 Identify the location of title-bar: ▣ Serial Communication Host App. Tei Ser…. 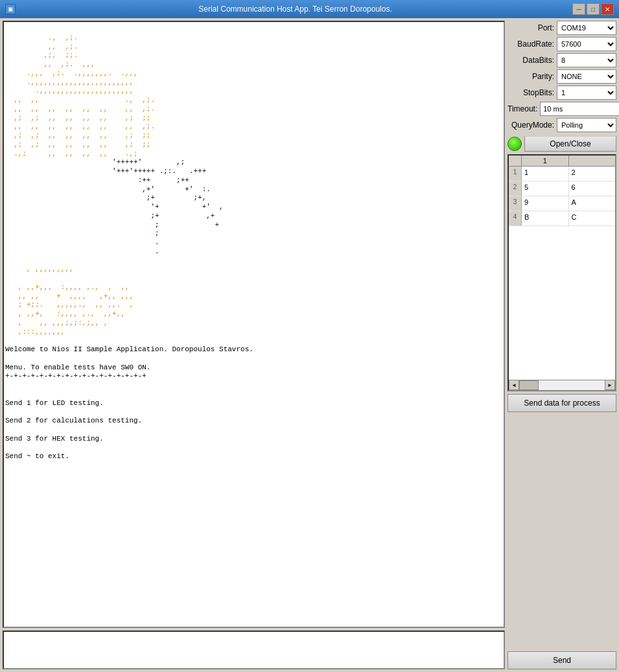
(310, 9).